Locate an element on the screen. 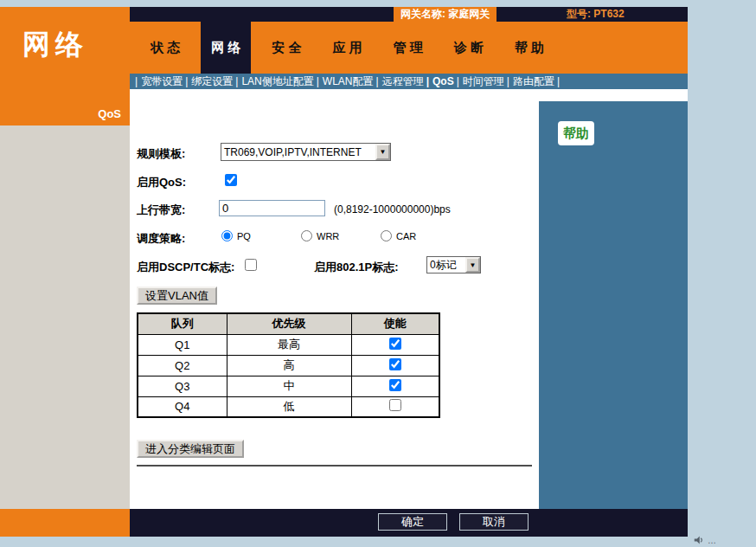 This screenshot has height=547, width=756. ok-button: 确定 is located at coordinates (413, 522).